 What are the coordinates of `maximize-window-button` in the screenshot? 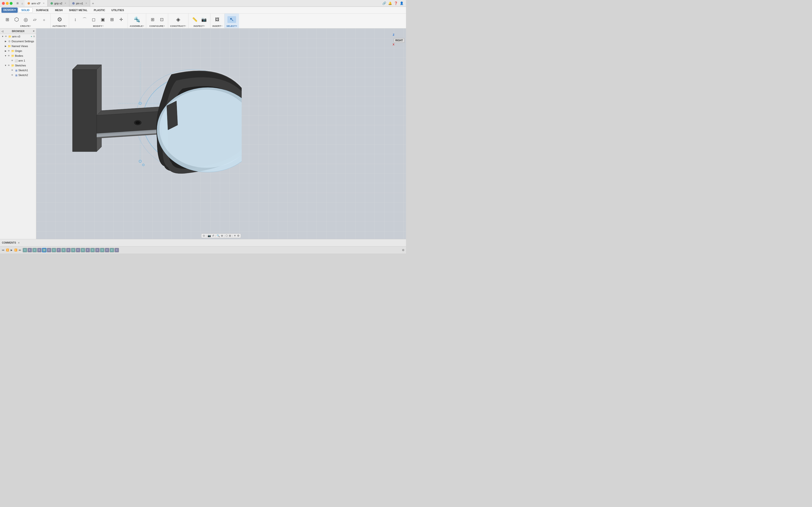 It's located at (11, 3).